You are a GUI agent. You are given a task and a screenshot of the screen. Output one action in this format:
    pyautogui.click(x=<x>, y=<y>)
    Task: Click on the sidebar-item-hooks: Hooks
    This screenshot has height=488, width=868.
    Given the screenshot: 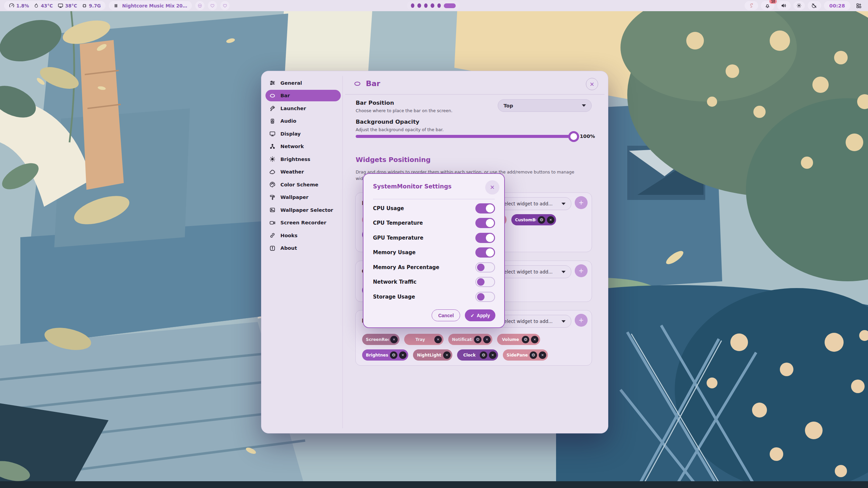 What is the action you would take?
    pyautogui.click(x=303, y=236)
    